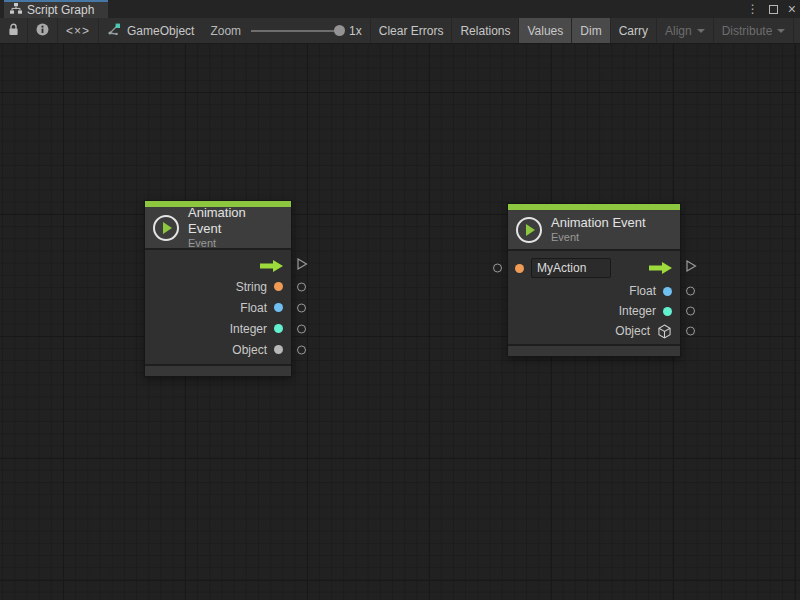 This screenshot has height=600, width=800. I want to click on edit-source-button: <×>, so click(78, 30).